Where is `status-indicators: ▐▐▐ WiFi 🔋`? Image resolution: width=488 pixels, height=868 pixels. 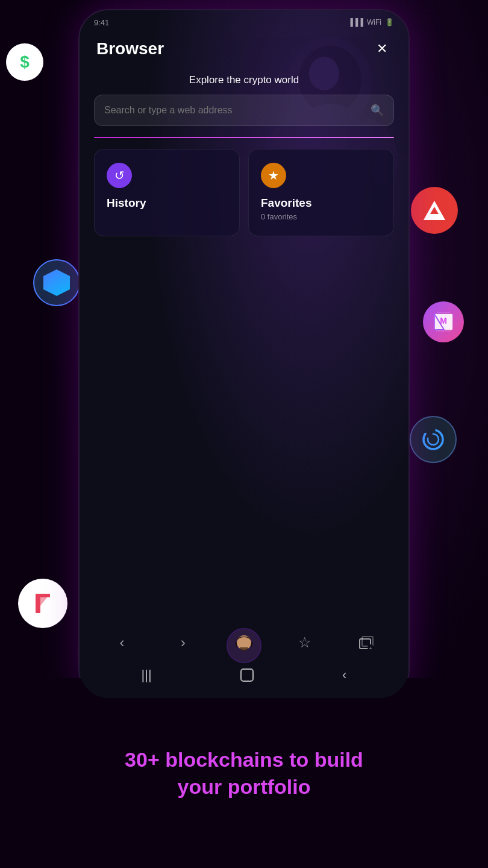
status-indicators: ▐▐▐ WiFi 🔋 is located at coordinates (371, 22).